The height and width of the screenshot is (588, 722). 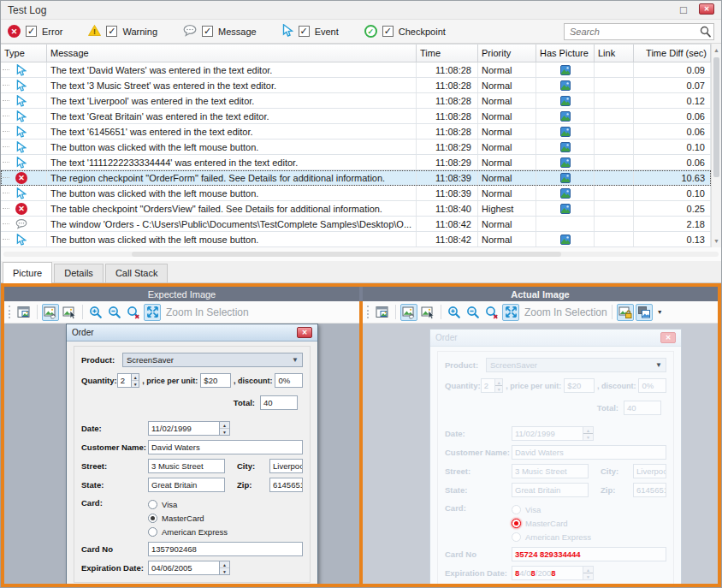 What do you see at coordinates (356, 86) in the screenshot?
I see `table-row: The text '3 Music Street' was entered in…` at bounding box center [356, 86].